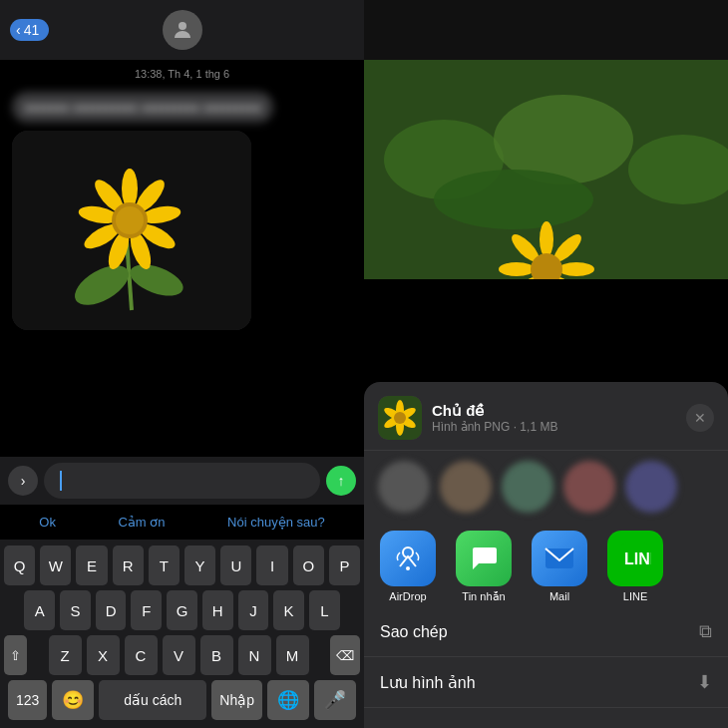 This screenshot has width=728, height=728. Describe the element at coordinates (408, 566) in the screenshot. I see `app-airdrop: AirDrop` at that location.